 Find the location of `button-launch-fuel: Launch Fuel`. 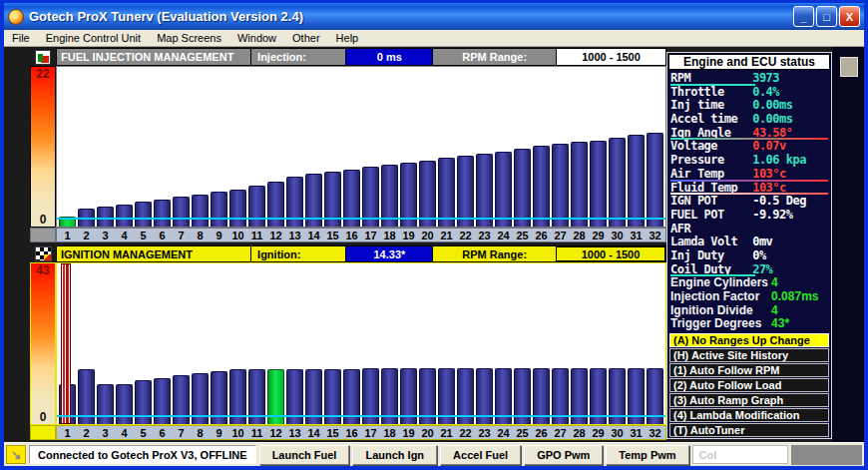

button-launch-fuel: Launch Fuel is located at coordinates (305, 455).